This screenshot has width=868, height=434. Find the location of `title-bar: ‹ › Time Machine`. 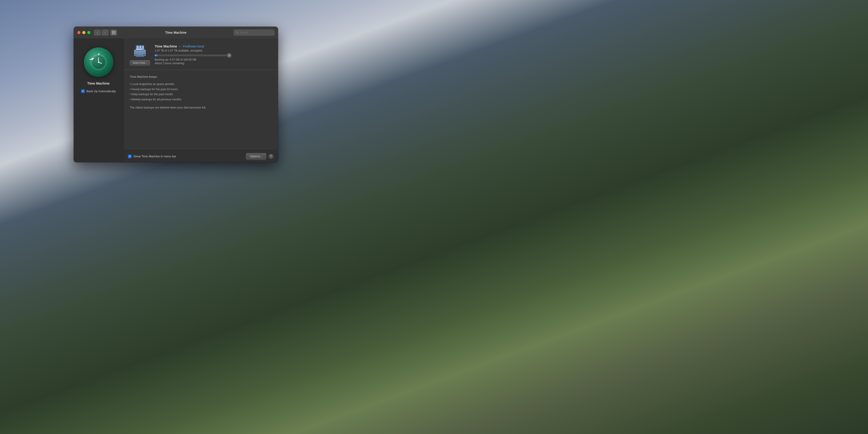

title-bar: ‹ › Time Machine is located at coordinates (176, 32).